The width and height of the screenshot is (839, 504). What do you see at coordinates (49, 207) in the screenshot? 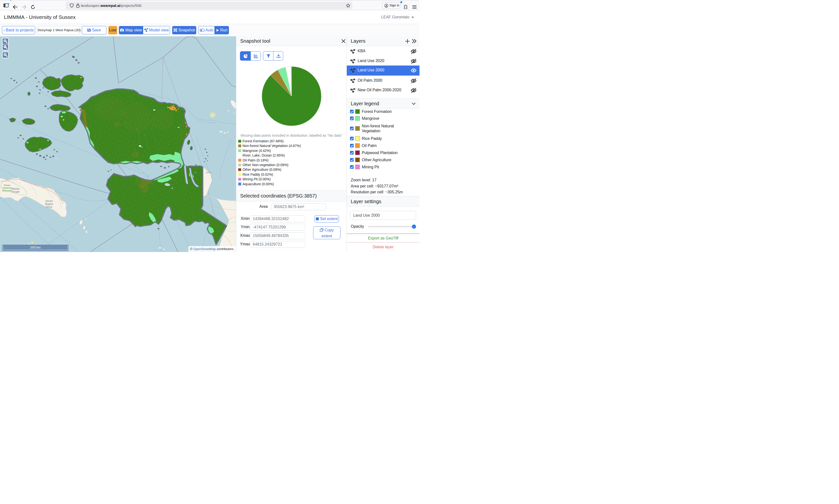
I see `svg-text: Timur` at bounding box center [49, 207].